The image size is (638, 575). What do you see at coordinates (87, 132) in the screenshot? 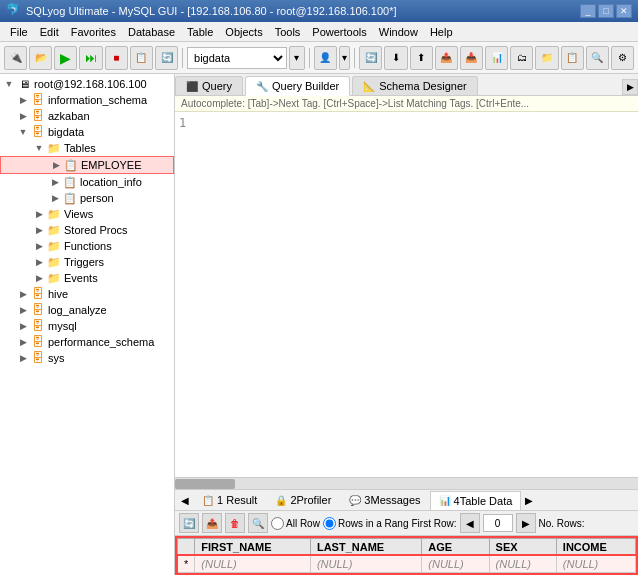
I see `sidebar-item-bigdata: ▼ 🗄 bigdata` at bounding box center [87, 132].